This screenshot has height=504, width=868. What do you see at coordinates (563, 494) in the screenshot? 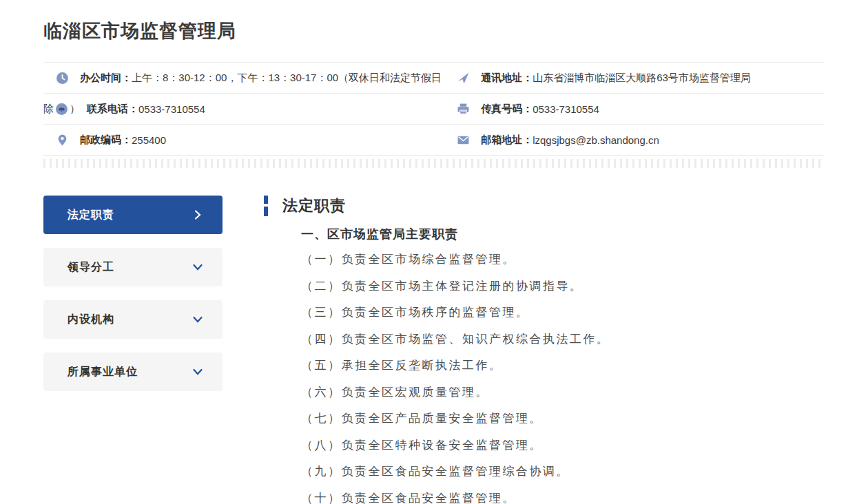
I see `duty-item: （十）负责全区食品安全监督管理。` at bounding box center [563, 494].